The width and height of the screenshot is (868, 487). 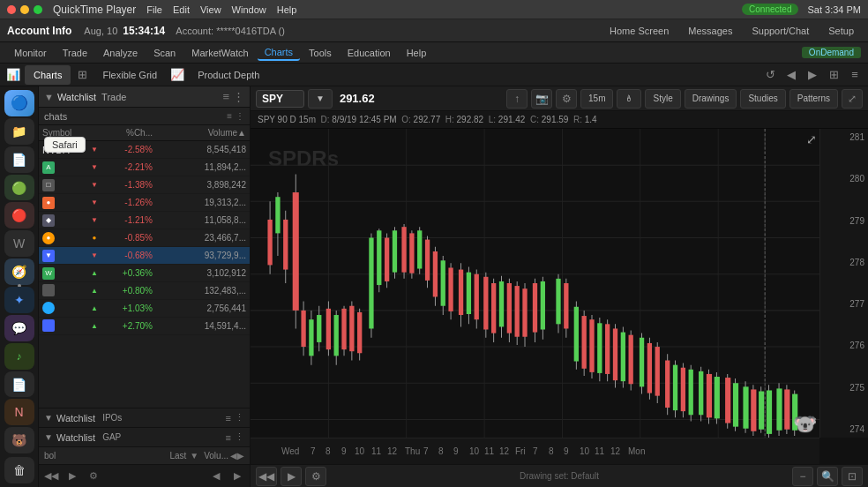 I want to click on chart-zoom-out: −, so click(x=803, y=476).